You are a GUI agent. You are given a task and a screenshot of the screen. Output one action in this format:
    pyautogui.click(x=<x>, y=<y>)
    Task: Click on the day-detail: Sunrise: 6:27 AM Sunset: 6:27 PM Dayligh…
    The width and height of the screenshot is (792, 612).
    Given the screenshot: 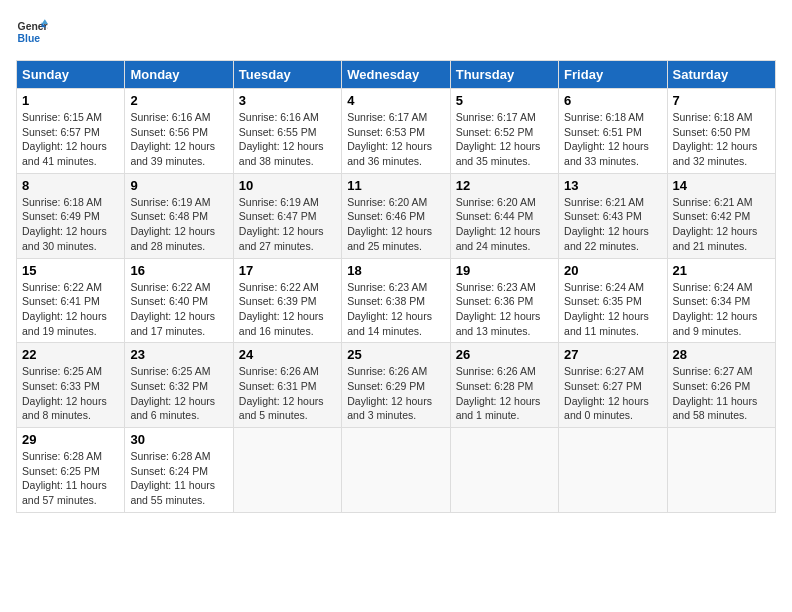 What is the action you would take?
    pyautogui.click(x=612, y=394)
    